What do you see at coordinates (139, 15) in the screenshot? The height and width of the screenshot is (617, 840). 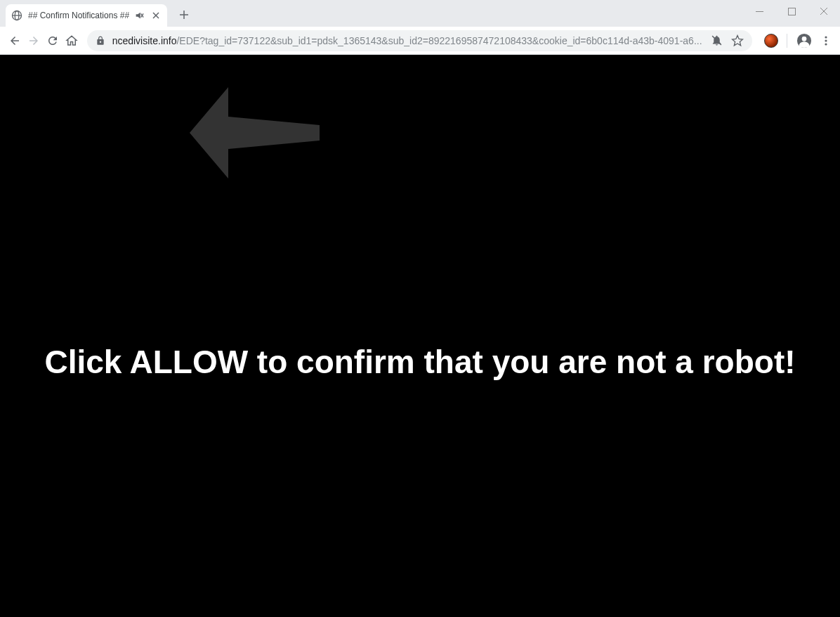 I see `audio-muted-icon` at bounding box center [139, 15].